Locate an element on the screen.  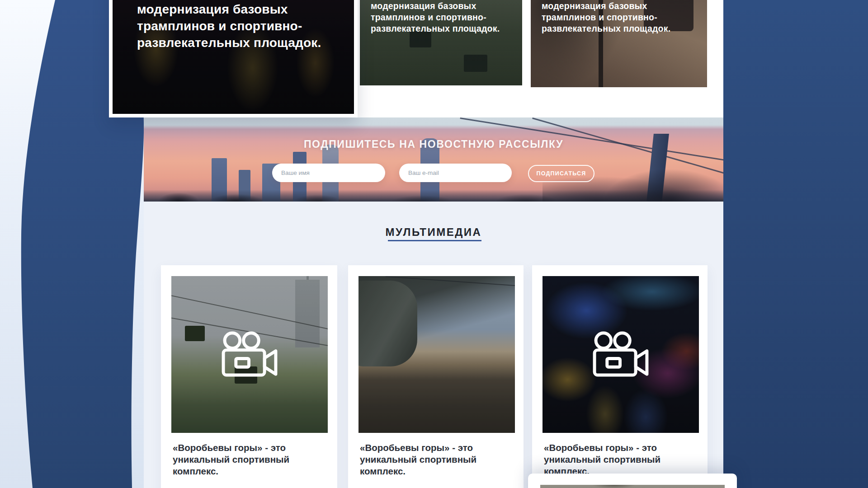
multimedia-heading: МУЛЬТИМЕДИА is located at coordinates (434, 232).